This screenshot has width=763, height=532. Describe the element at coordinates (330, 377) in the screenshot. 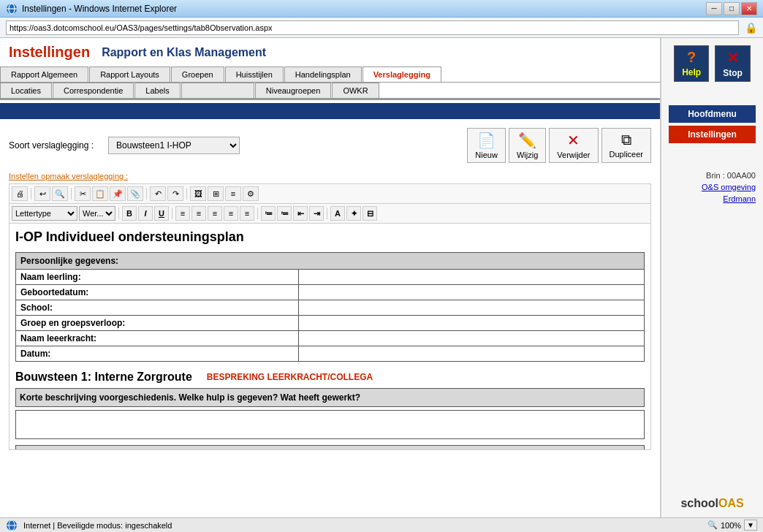

I see `section1-header: Bouwsteen 1: Interne Zorgroute BESPREKIN…` at that location.